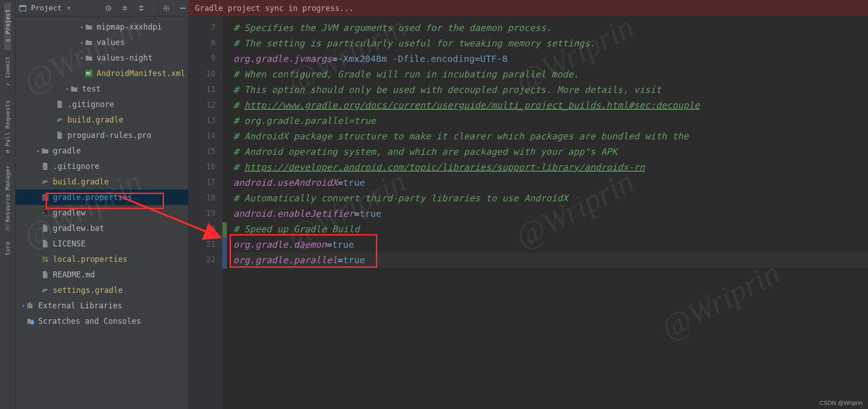  I want to click on tool-project: ▯ Project, so click(7, 26).